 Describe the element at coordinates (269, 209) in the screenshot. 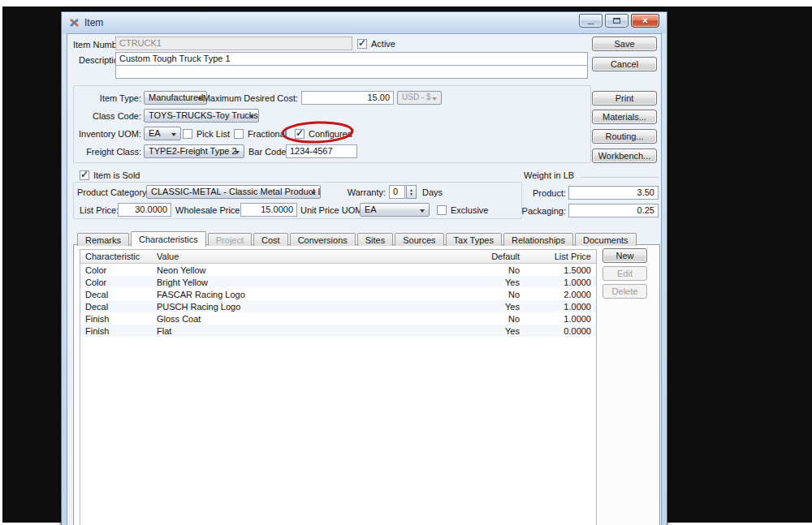

I see `wholesale-price-field: 15.0000` at that location.